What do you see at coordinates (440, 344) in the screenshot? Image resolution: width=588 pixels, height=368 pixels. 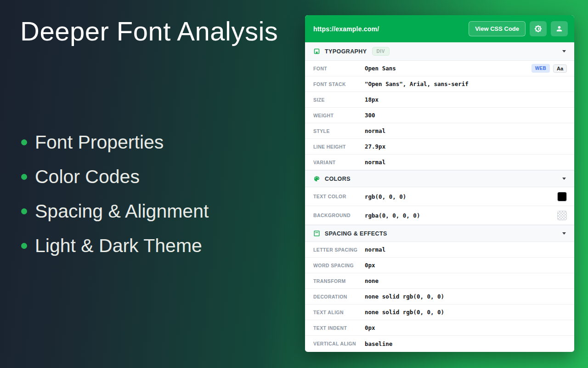 I see `property-row-vertical-align: VERTICAL ALIGN baseline` at bounding box center [440, 344].